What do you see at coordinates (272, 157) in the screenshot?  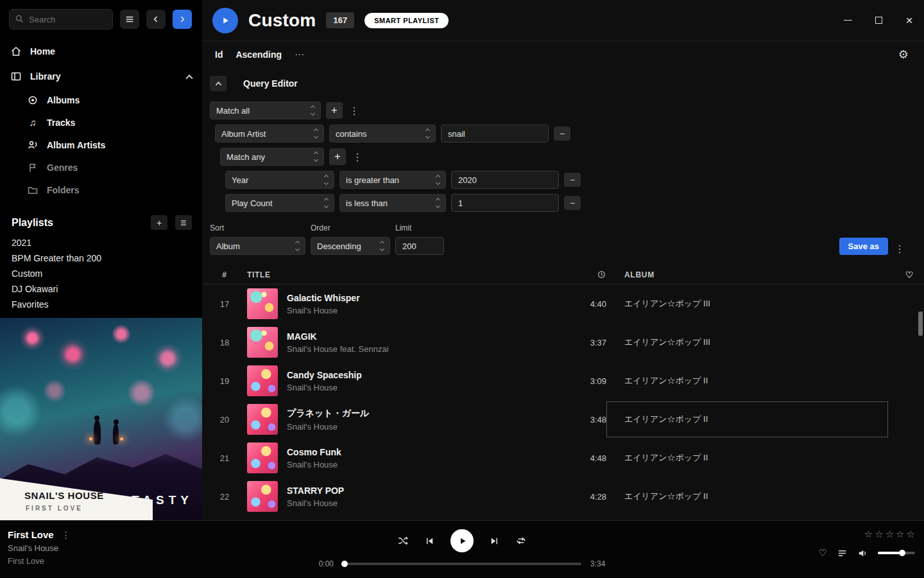 I see `group-match-type-select: Match any` at bounding box center [272, 157].